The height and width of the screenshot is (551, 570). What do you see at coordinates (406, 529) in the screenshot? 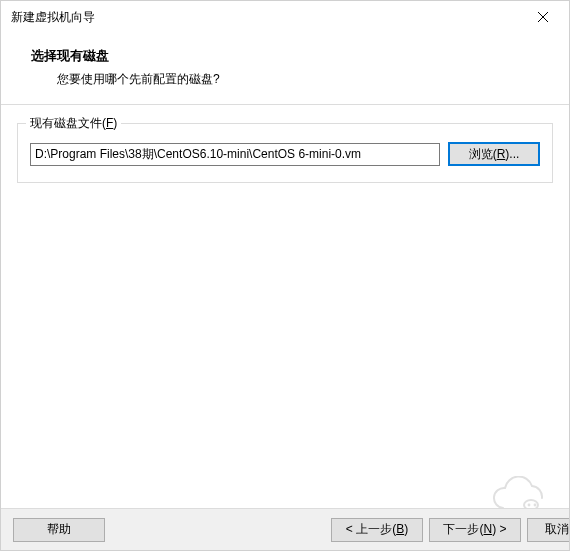
I see `back-suffix: )` at bounding box center [406, 529].